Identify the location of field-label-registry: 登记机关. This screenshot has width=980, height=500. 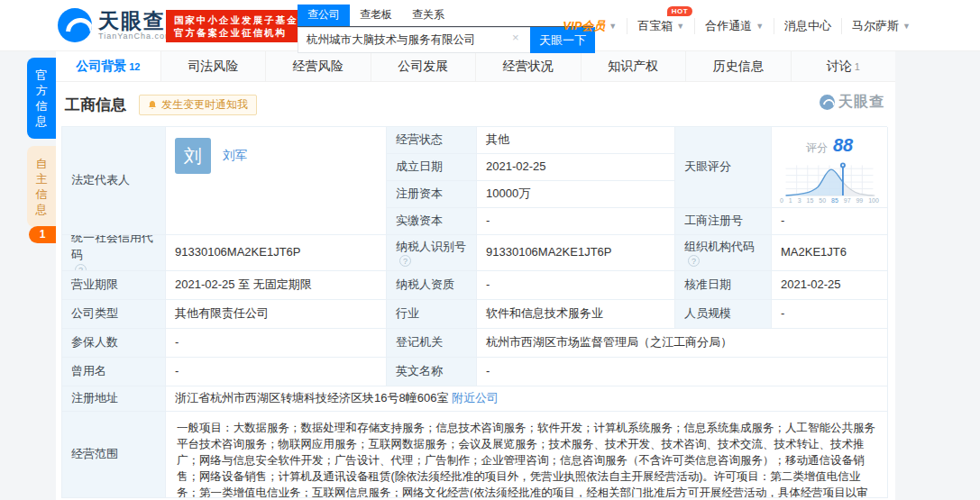
(432, 343).